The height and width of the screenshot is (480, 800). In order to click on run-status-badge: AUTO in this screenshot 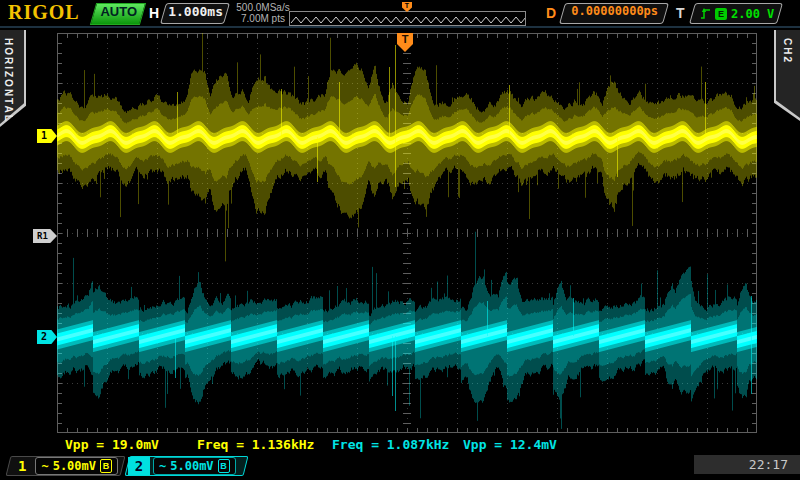, I will do `click(118, 14)`.